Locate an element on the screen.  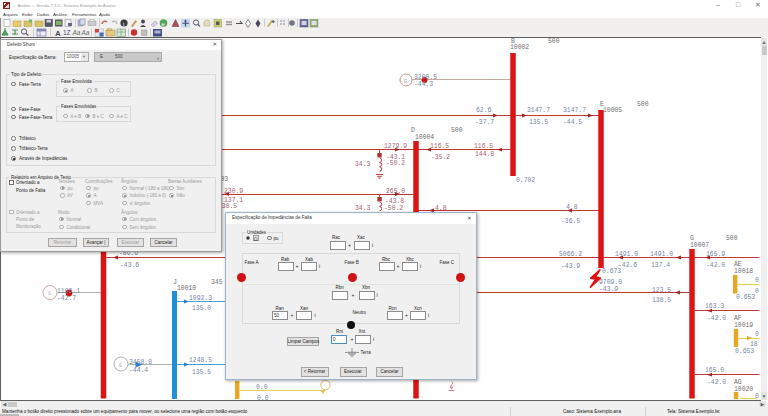
svg-text: 10005 is located at coordinates (612, 110).